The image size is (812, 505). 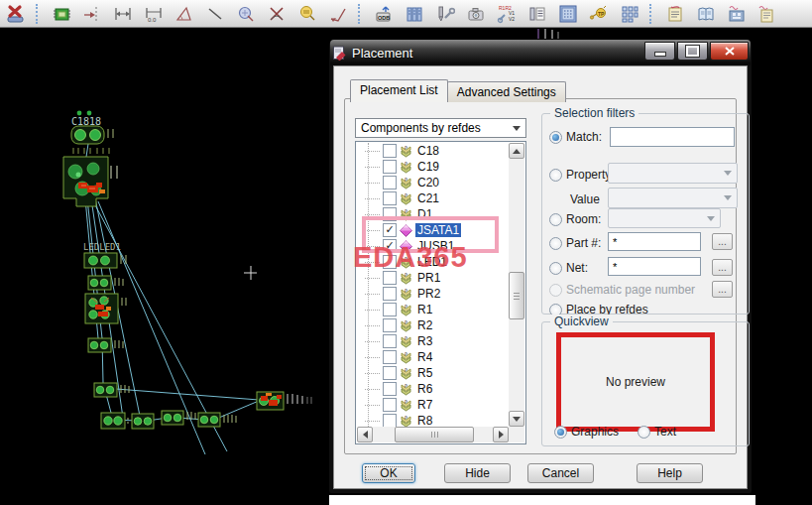 I want to click on item-checkbox: ✓, so click(x=390, y=246).